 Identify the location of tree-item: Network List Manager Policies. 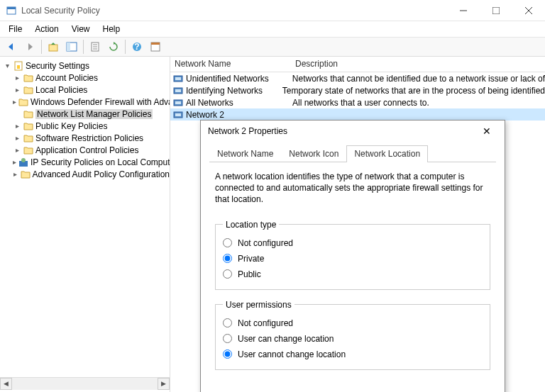
(85, 113).